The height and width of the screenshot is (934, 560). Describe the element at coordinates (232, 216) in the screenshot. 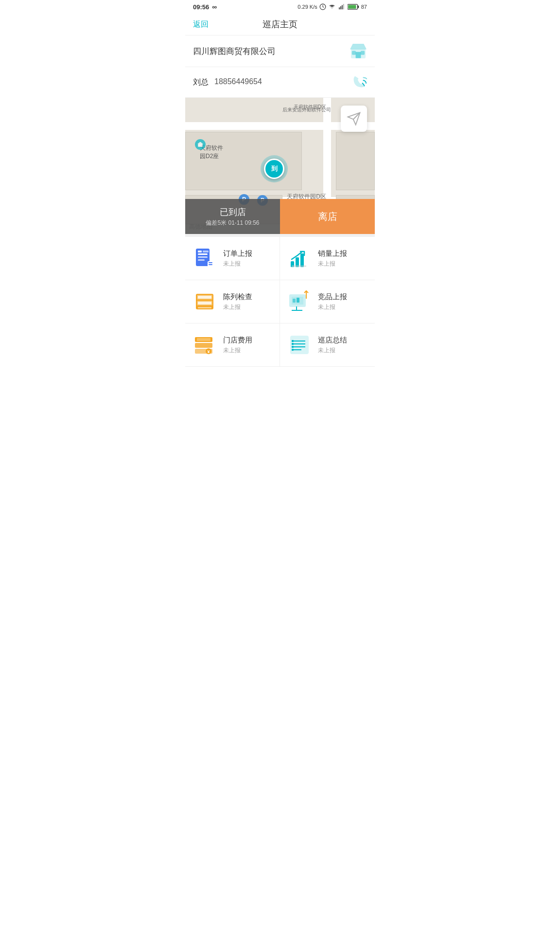

I see `arrived-button: 已到店 偏差5米 01-11 09:56` at that location.